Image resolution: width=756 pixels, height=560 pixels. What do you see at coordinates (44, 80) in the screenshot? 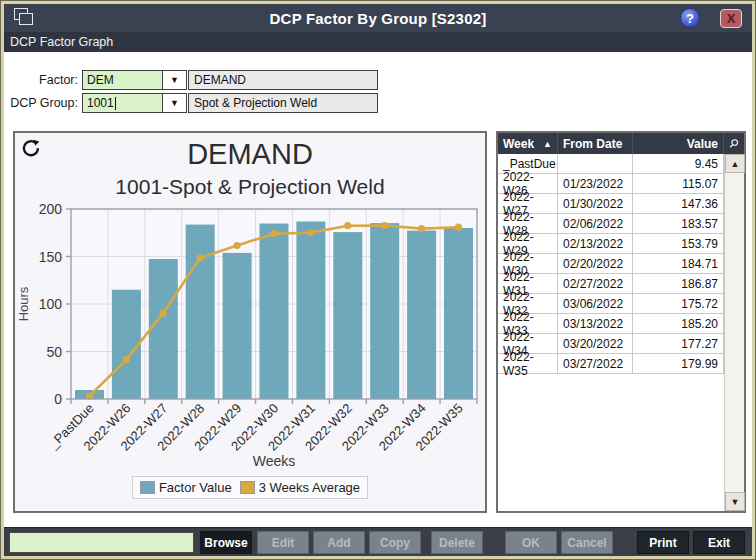
I see `factor-label: Factor:` at bounding box center [44, 80].